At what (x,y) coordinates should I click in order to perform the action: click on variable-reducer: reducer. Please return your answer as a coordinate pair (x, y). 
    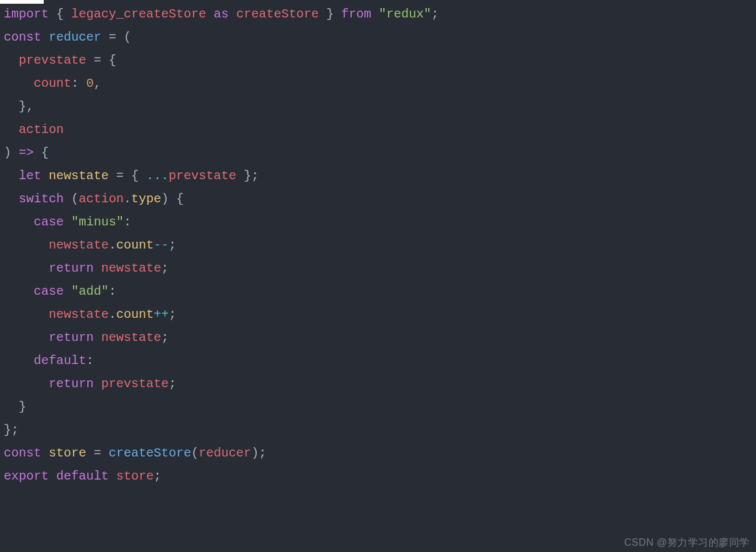
    Looking at the image, I should click on (75, 37).